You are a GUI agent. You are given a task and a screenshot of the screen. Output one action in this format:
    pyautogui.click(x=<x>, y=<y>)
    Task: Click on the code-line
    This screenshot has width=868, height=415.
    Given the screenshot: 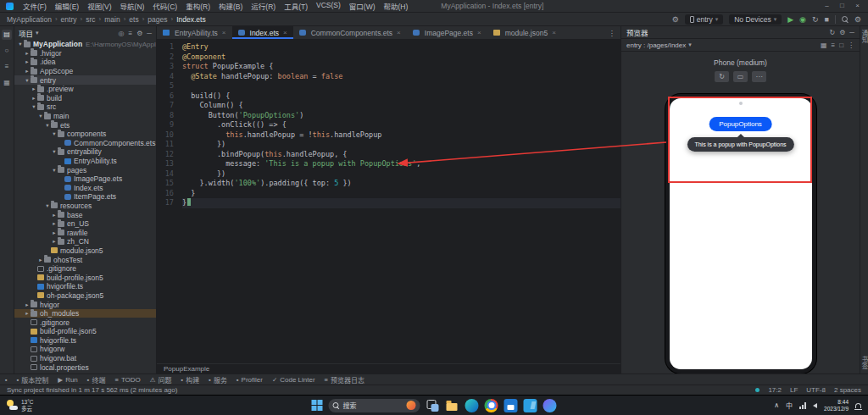 What is the action you would take?
    pyautogui.click(x=402, y=86)
    